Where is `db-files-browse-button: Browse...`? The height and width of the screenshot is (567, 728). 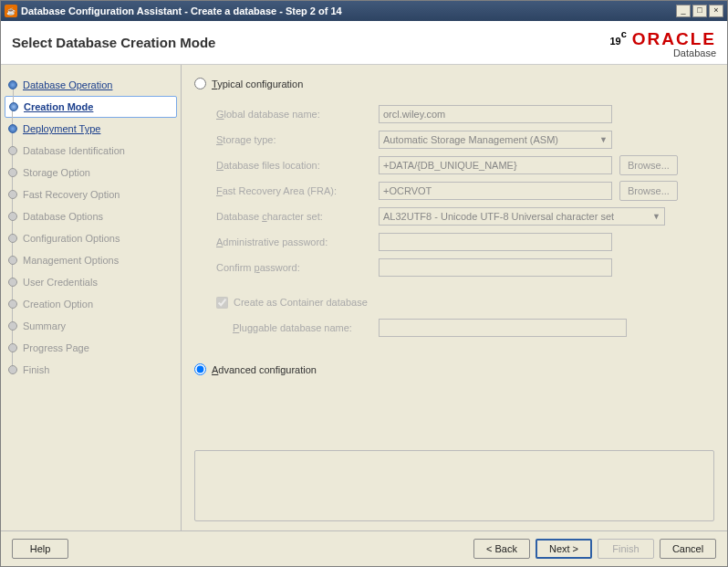
db-files-browse-button: Browse... is located at coordinates (649, 165).